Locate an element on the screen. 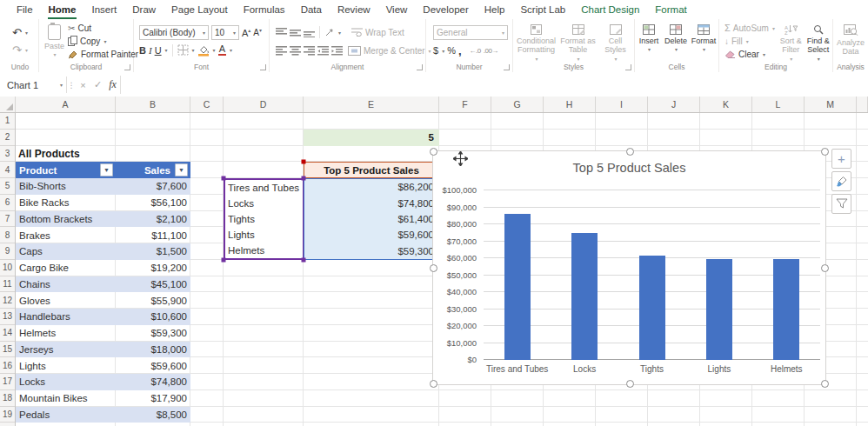 This screenshot has height=426, width=868. borders-button is located at coordinates (183, 50).